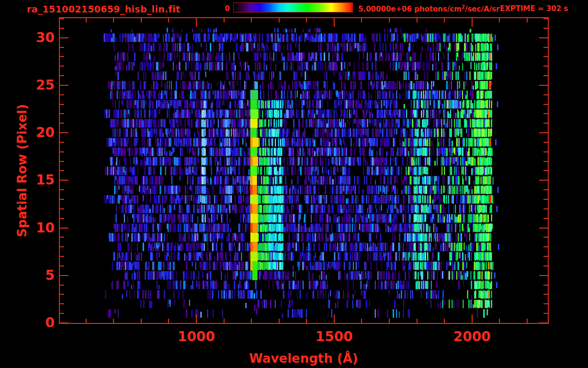  I want to click on y-tick-label: 30, so click(35, 38).